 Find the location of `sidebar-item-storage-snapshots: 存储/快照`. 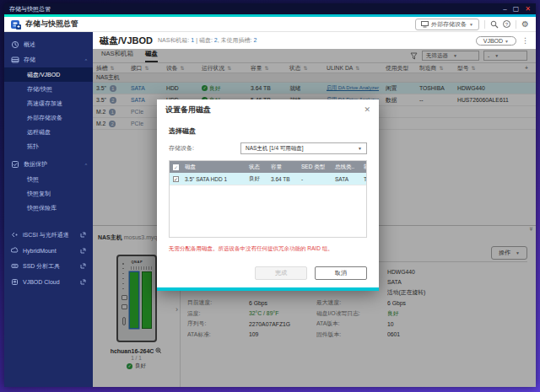

sidebar-item-storage-snapshots: 存储/快照 is located at coordinates (49, 89).